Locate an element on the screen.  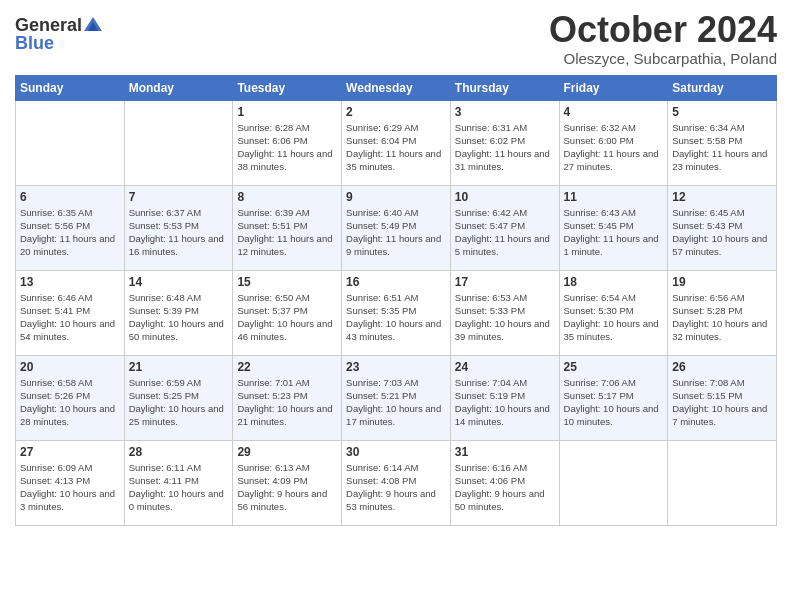
day-info: Sunrise: 6:45 AM Sunset: 5:43 PM Dayligh… is located at coordinates (722, 232).